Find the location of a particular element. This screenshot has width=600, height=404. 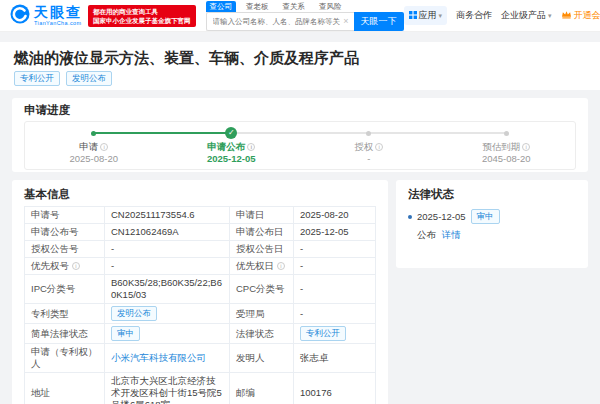

applicant-company-link: 小米汽车科技有限公司 is located at coordinates (158, 358).